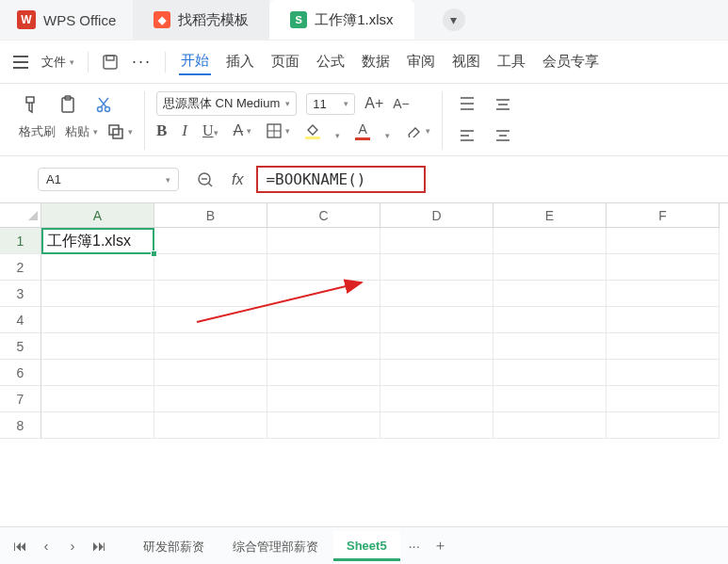 This screenshot has width=728, height=564. Describe the element at coordinates (418, 131) in the screenshot. I see `eraser-button: ▾` at that location.